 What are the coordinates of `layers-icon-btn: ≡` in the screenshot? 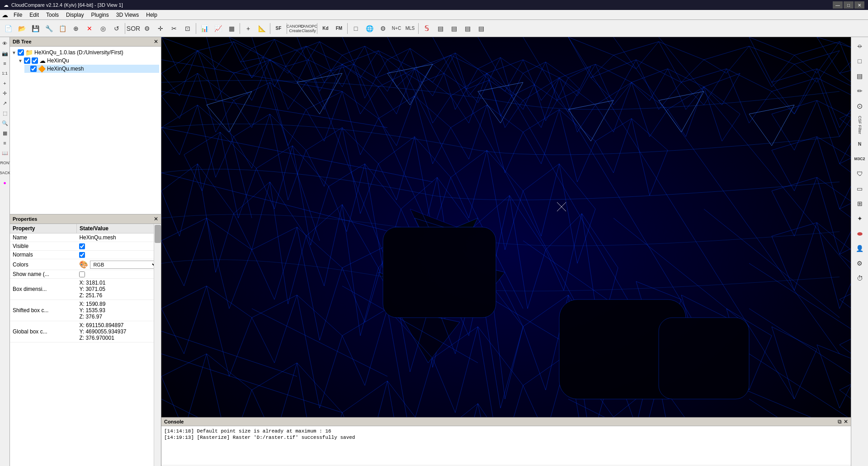 It's located at (5, 63).